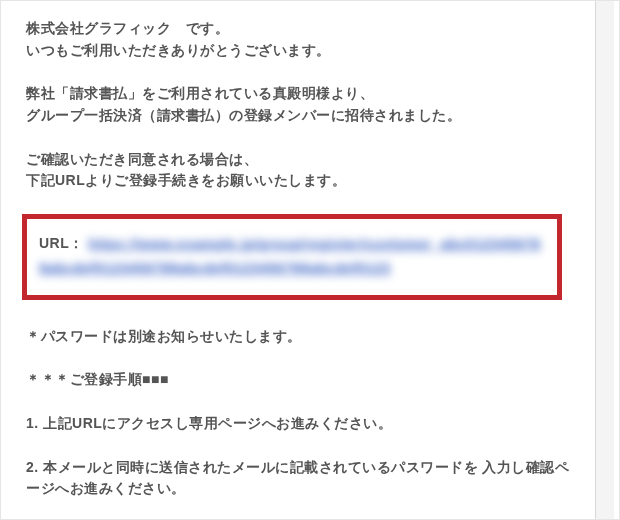  I want to click on invite-line-2: グループ一括決済（請求書払）の登録メンバーに招待されました。, so click(303, 116).